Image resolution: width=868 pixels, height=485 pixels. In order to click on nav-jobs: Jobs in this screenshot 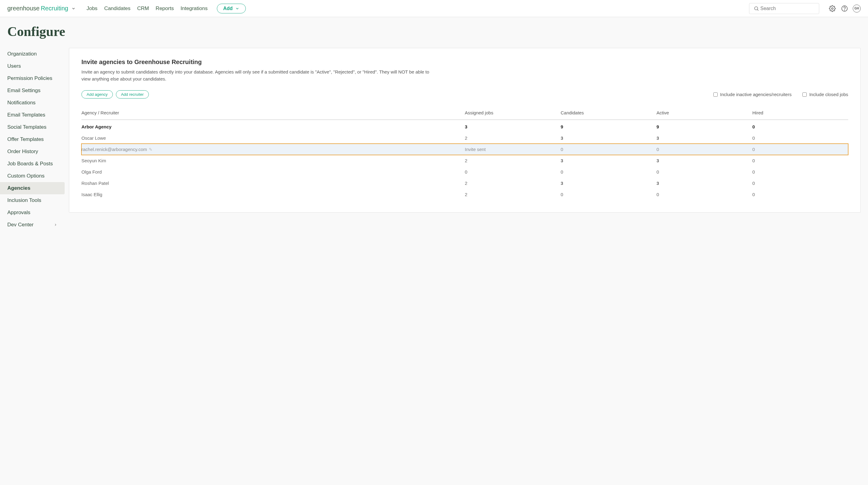, I will do `click(92, 8)`.